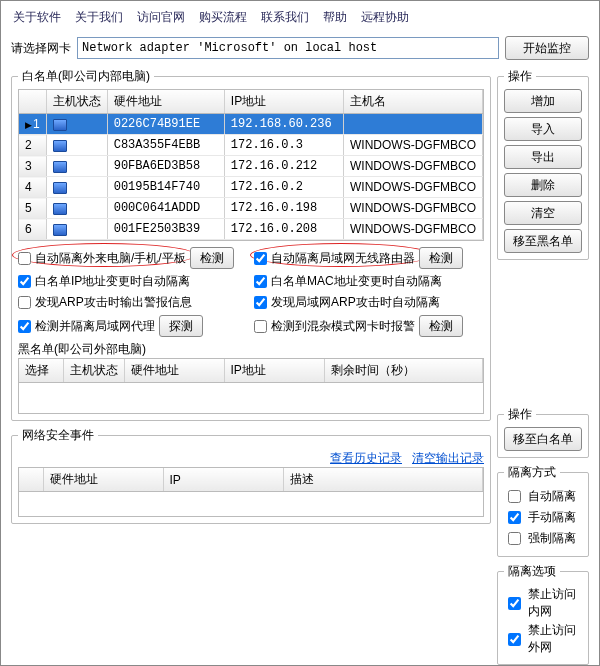 The height and width of the screenshot is (666, 600). Describe the element at coordinates (385, 18) in the screenshot. I see `menu-item: 远程协助` at that location.